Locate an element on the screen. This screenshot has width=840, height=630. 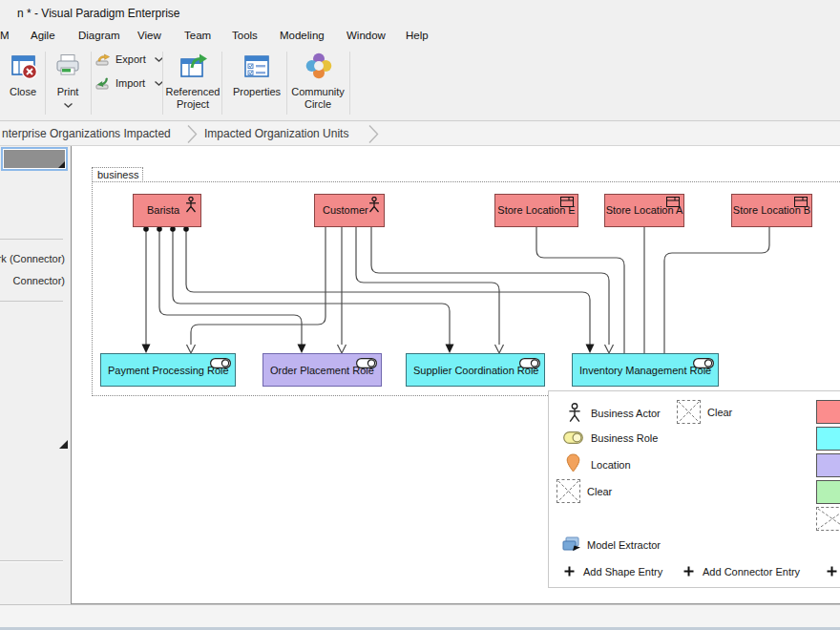
sidebar-item-connector-2: Connector) is located at coordinates (39, 281).